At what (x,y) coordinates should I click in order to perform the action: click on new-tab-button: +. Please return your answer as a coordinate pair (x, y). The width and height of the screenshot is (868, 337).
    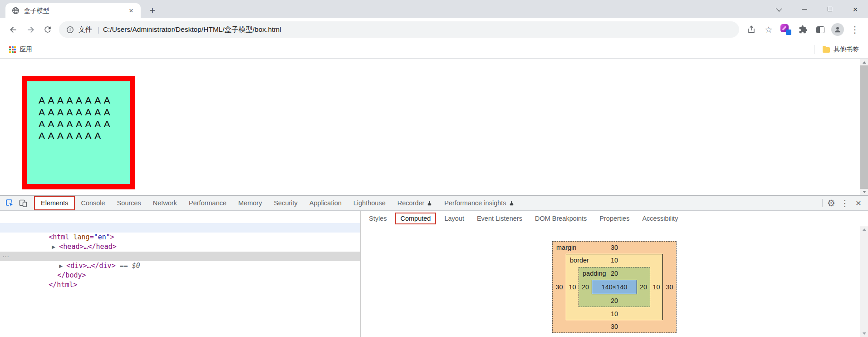
    Looking at the image, I should click on (152, 10).